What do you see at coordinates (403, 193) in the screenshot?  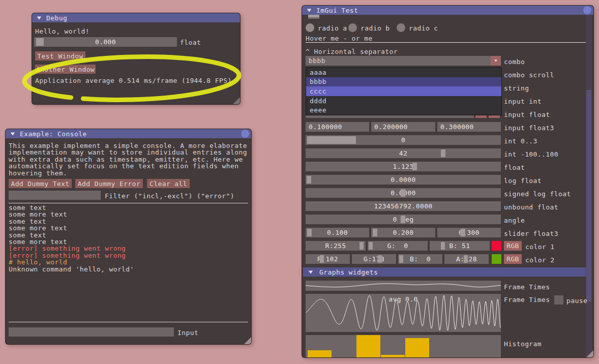 I see `slider-signed-log-float: 0.0000` at bounding box center [403, 193].